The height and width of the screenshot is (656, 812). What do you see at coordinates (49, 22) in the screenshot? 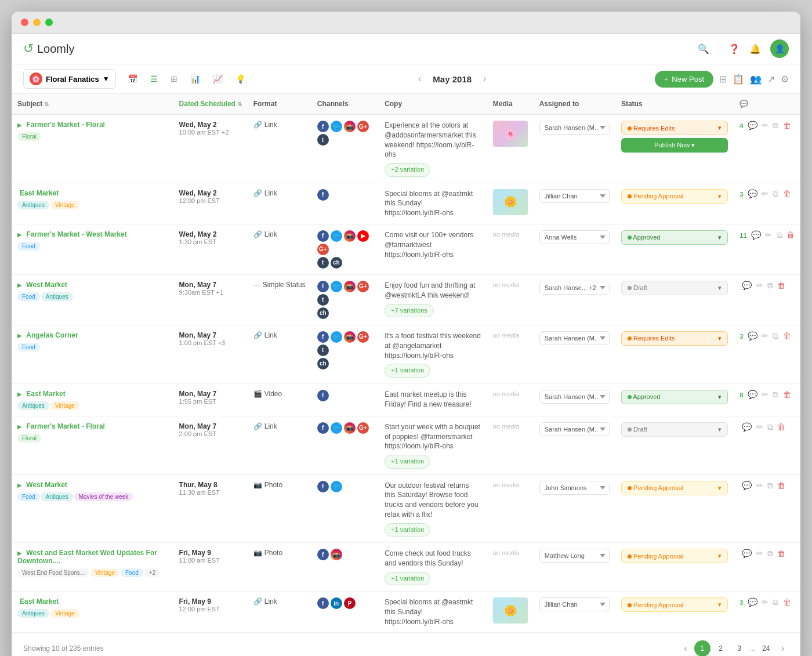
I see `maximize-button` at bounding box center [49, 22].